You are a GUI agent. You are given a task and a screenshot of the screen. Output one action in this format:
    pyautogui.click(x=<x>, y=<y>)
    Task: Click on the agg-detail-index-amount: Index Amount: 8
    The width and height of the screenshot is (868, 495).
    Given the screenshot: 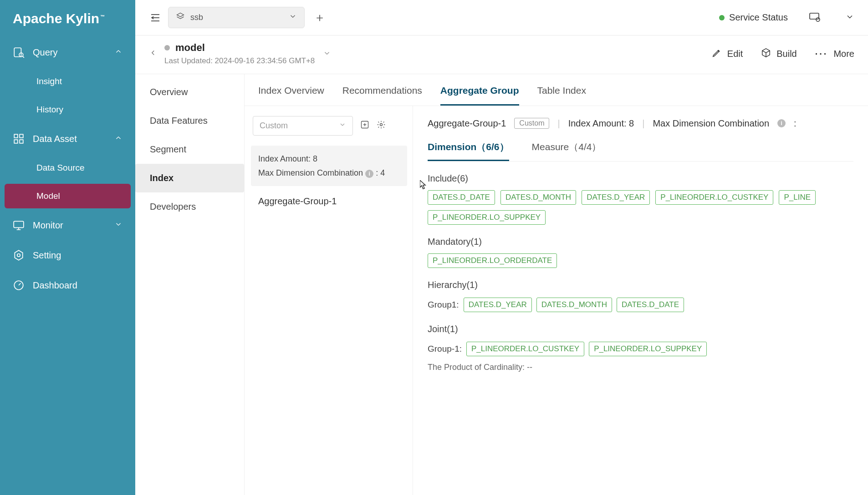 What is the action you would take?
    pyautogui.click(x=601, y=124)
    